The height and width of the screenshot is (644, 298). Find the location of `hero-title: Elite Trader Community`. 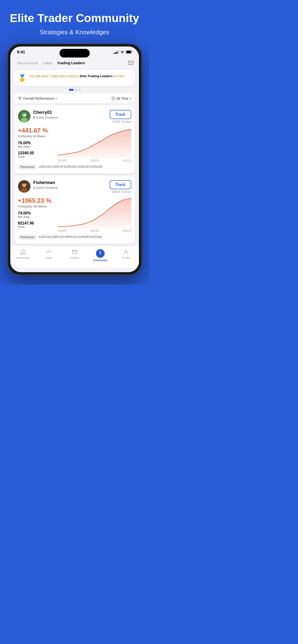

hero-title: Elite Trader Community is located at coordinates (75, 18).